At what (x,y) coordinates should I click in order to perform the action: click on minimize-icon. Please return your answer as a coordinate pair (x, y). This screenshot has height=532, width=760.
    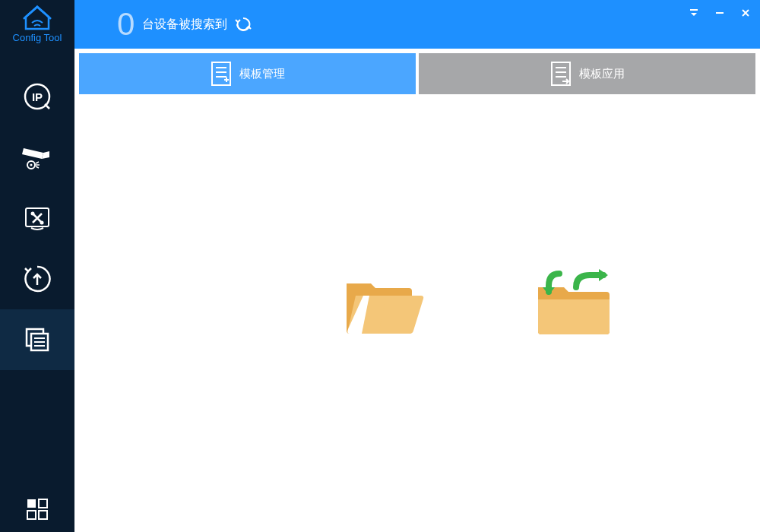
    Looking at the image, I should click on (720, 13).